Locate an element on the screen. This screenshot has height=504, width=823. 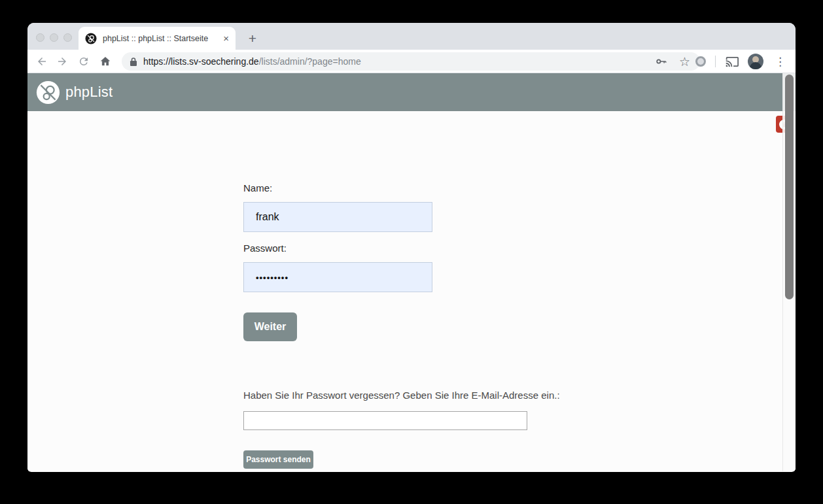
zoom-window-button is located at coordinates (68, 38).